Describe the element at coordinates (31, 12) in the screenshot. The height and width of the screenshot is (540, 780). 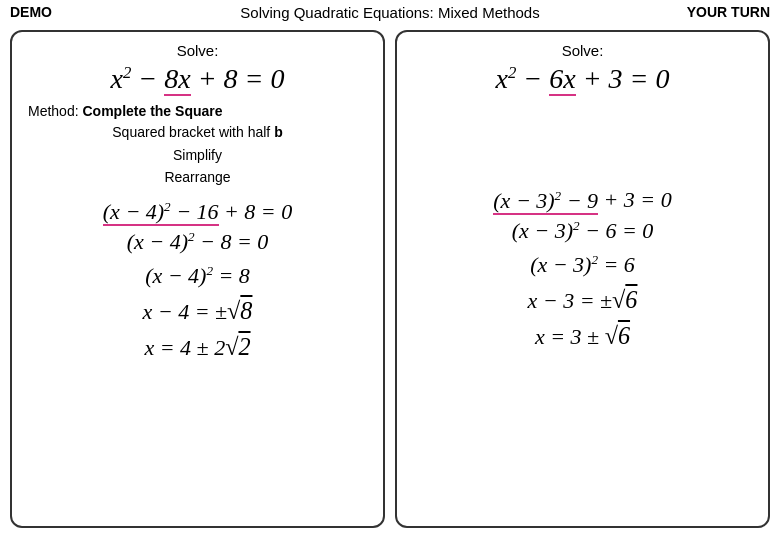
I see `demo-label: DEMO` at that location.